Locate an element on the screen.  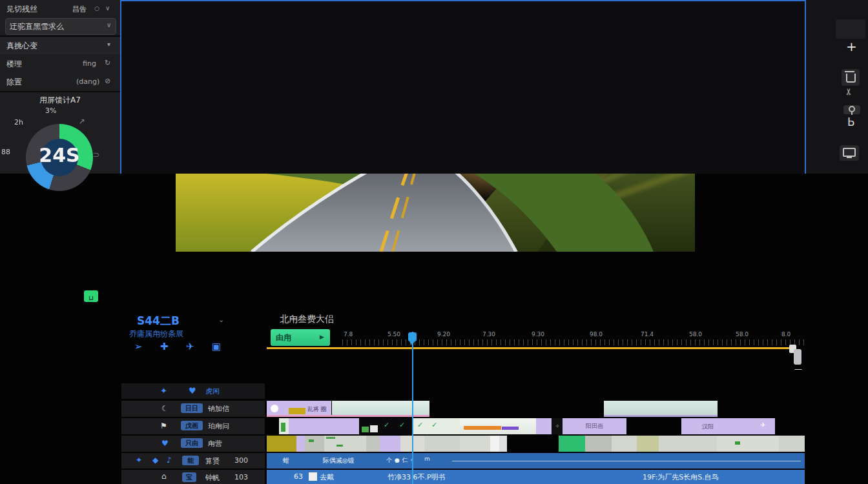
track-row-header: ⚑ 戊画 珀甪问 is located at coordinates (193, 426).